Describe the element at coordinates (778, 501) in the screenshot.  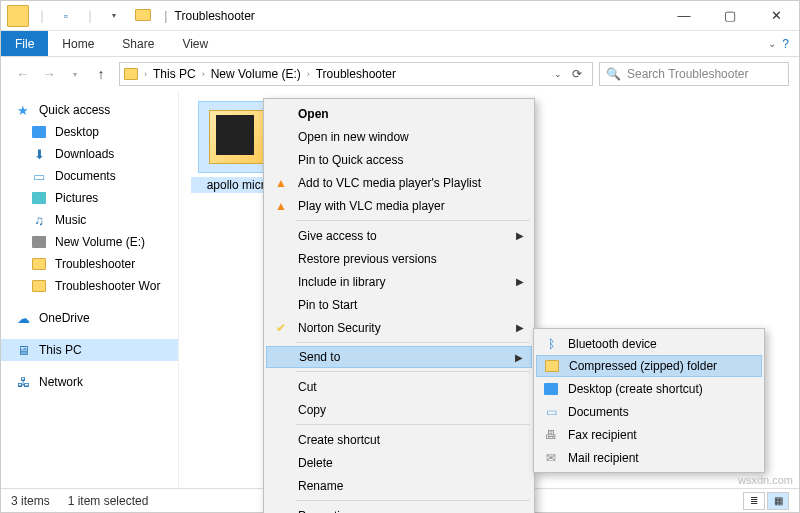
I see `view-thumbnails-button: ▦` at that location.